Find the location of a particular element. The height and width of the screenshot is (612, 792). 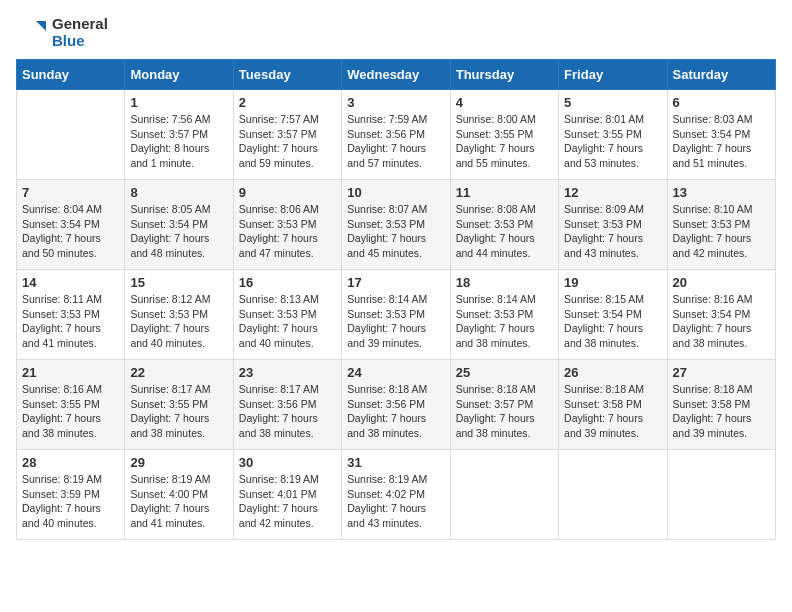

day-info: Sunrise: 7:57 AM Sunset: 3:57 PM Dayligh… is located at coordinates (288, 142).